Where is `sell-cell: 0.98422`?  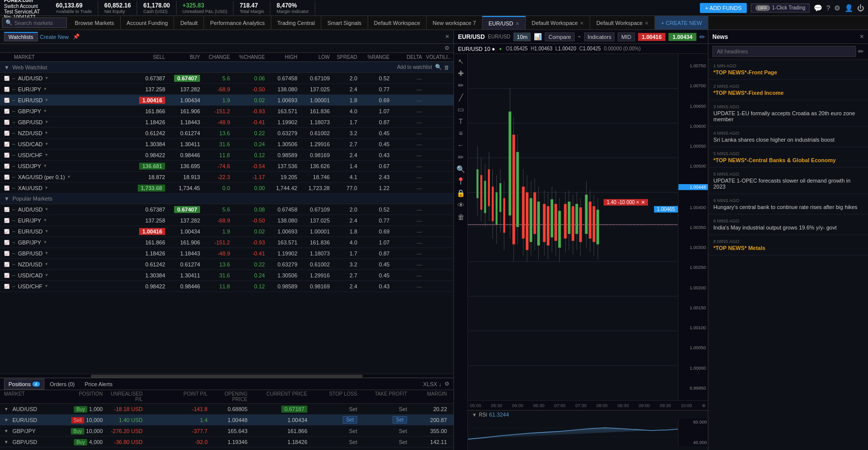 sell-cell: 0.98422 is located at coordinates (150, 286).